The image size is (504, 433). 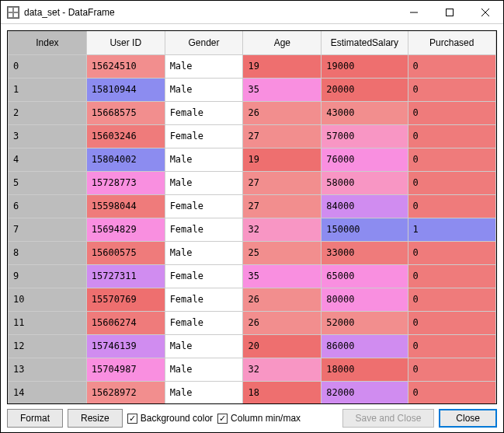 What do you see at coordinates (126, 206) in the screenshot?
I see `data-cell: 15598044` at bounding box center [126, 206].